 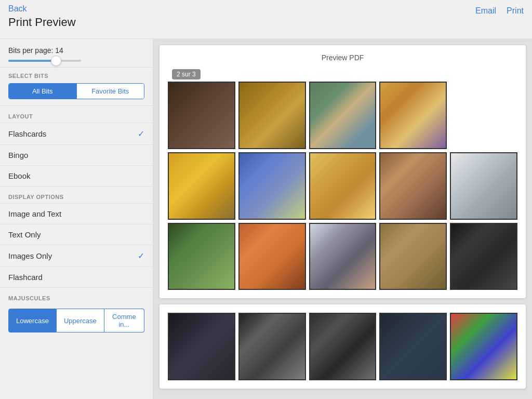 I want to click on display-item-images-only: Images Only ✓, so click(x=76, y=256).